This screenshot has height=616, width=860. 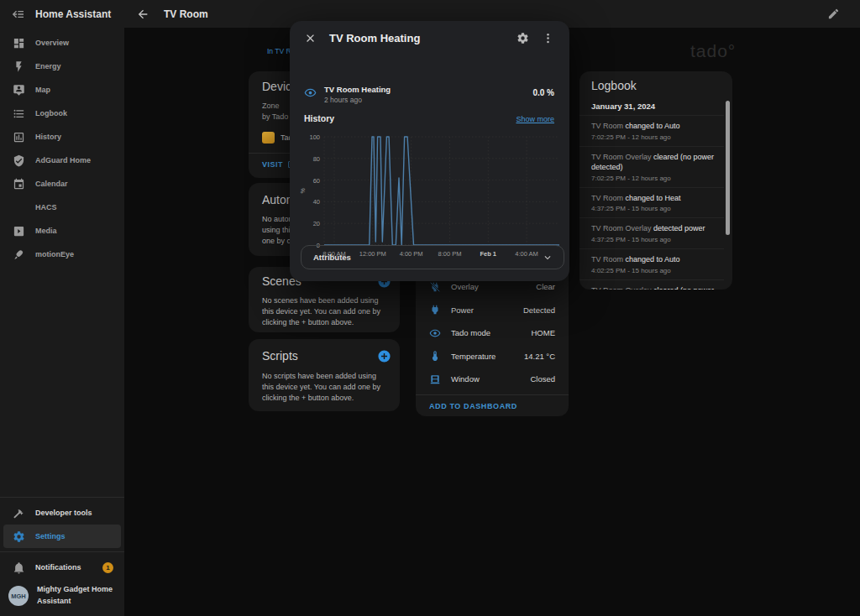 What do you see at coordinates (833, 13) in the screenshot?
I see `edit-pencil-icon` at bounding box center [833, 13].